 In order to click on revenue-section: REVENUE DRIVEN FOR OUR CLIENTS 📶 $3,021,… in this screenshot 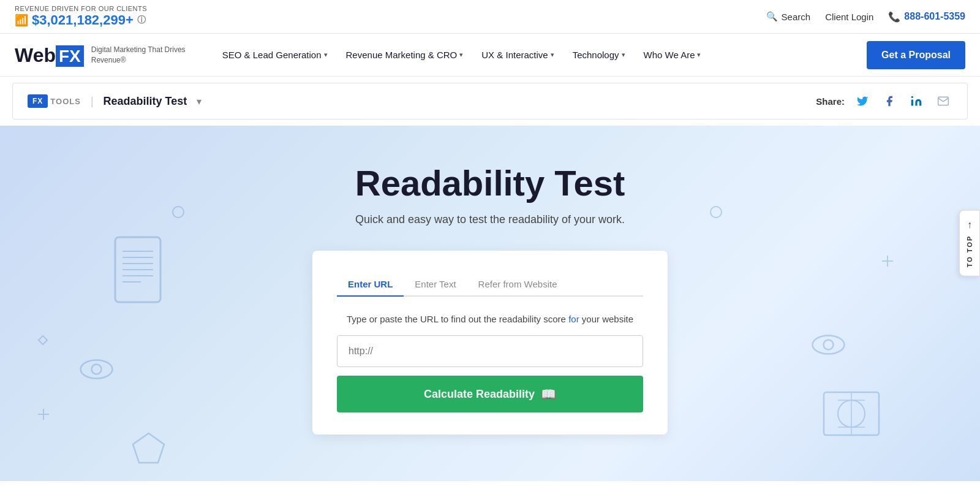, I will do `click(81, 17)`.